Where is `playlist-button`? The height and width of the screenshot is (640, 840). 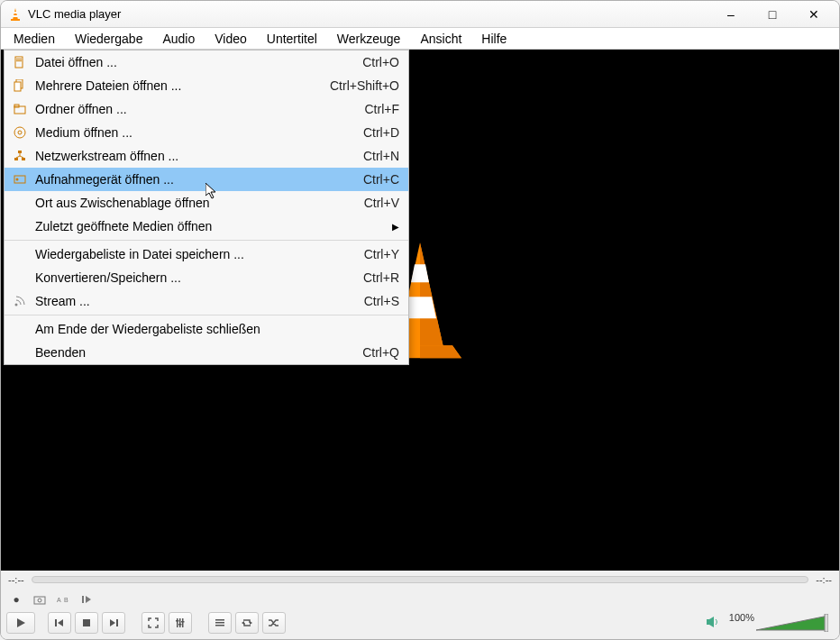
playlist-button is located at coordinates (220, 623).